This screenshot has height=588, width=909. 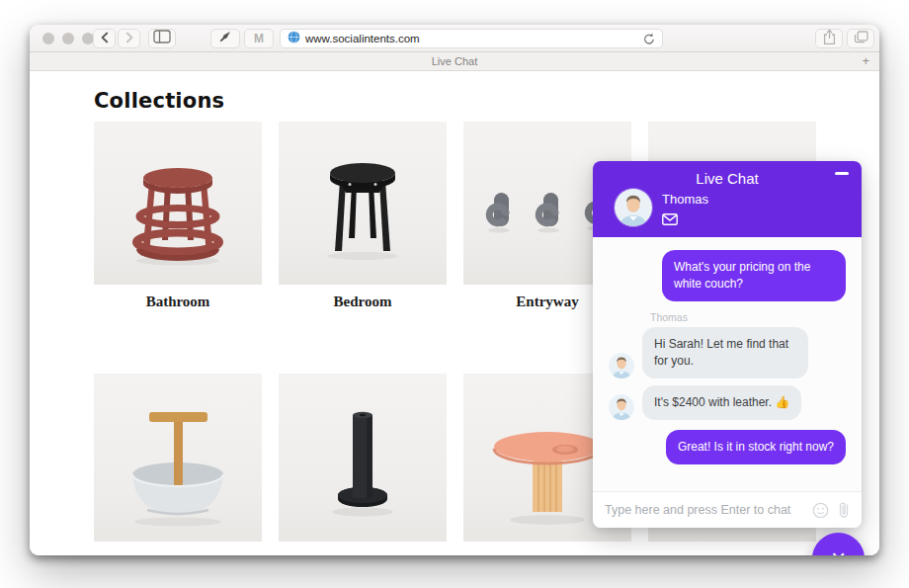 What do you see at coordinates (727, 200) in the screenshot?
I see `chat-header: Live Chat Thomas` at bounding box center [727, 200].